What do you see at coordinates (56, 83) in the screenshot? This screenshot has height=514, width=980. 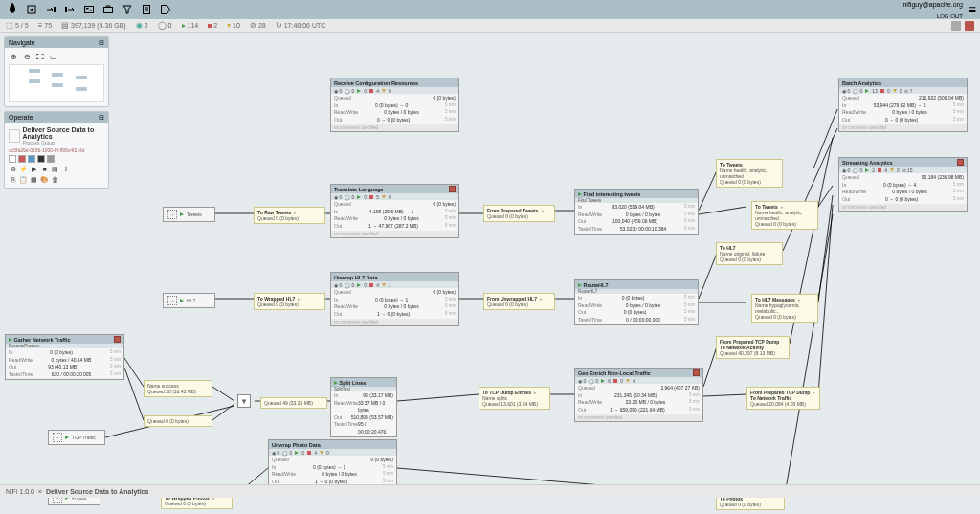 I see `birdseye-view` at bounding box center [56, 83].